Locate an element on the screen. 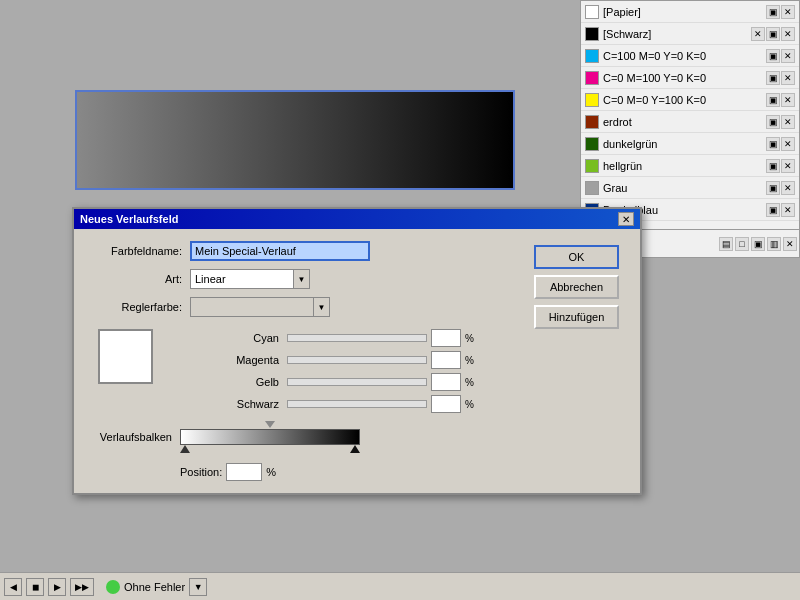  abbrechen-button: Abbrechen is located at coordinates (576, 287).